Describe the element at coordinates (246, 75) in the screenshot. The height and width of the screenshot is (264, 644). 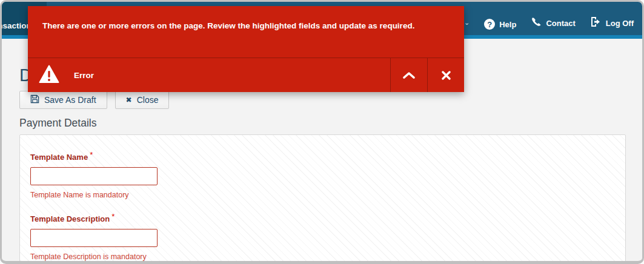
I see `error-dialog-footer: Error` at that location.